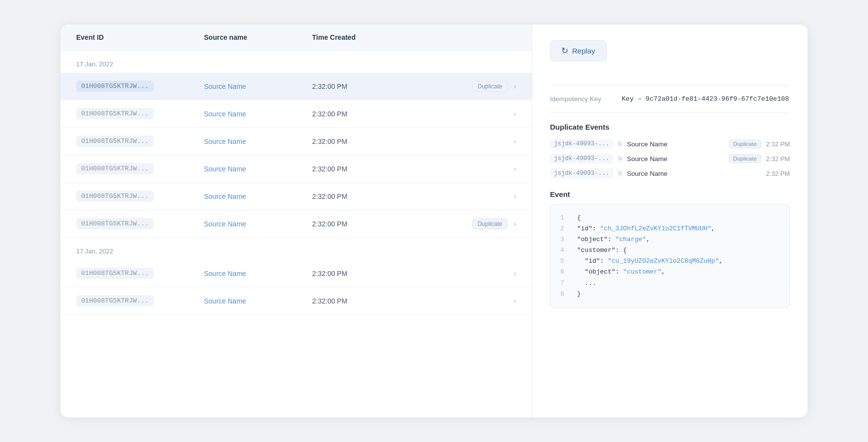 This screenshot has height=442, width=868. Describe the element at coordinates (564, 283) in the screenshot. I see `line-number: 7` at that location.